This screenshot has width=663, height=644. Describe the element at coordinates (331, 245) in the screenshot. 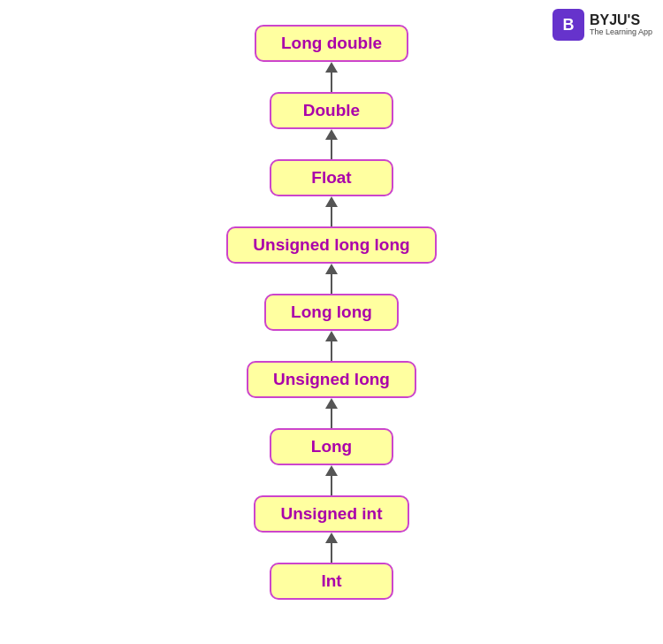

I see `node-unsigned-long-long: Unsigned long long` at that location.